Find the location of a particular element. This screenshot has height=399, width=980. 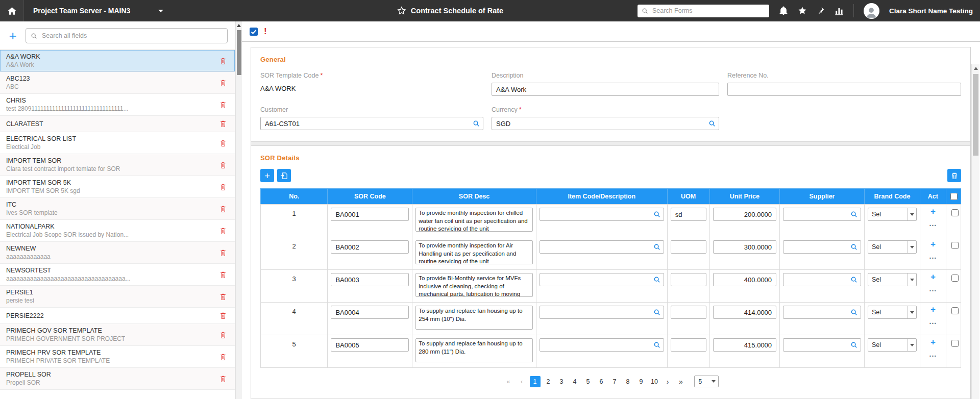

currency-input is located at coordinates (605, 123).